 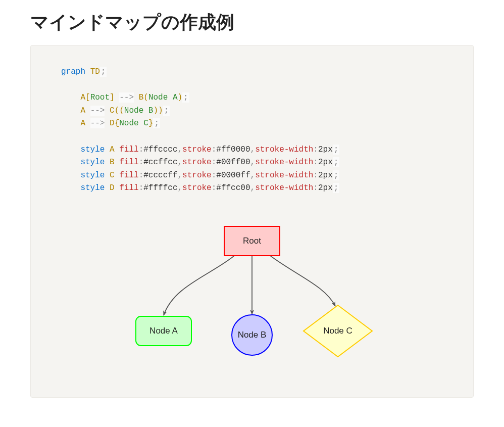 What do you see at coordinates (180, 98) in the screenshot?
I see `code-paren: )` at bounding box center [180, 98].